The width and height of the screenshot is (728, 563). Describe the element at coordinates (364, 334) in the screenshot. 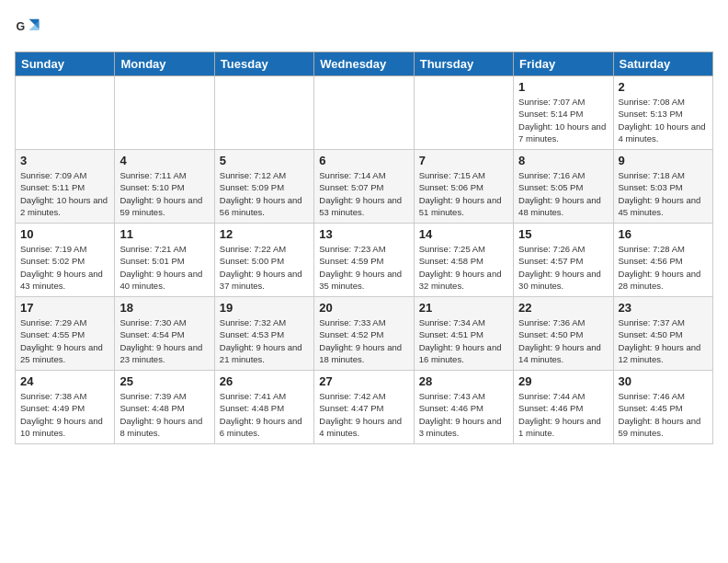

I see `calendar-week-4: 17Sunrise: 7:29 AM Sunset: 4:55 PM Dayli…` at that location.